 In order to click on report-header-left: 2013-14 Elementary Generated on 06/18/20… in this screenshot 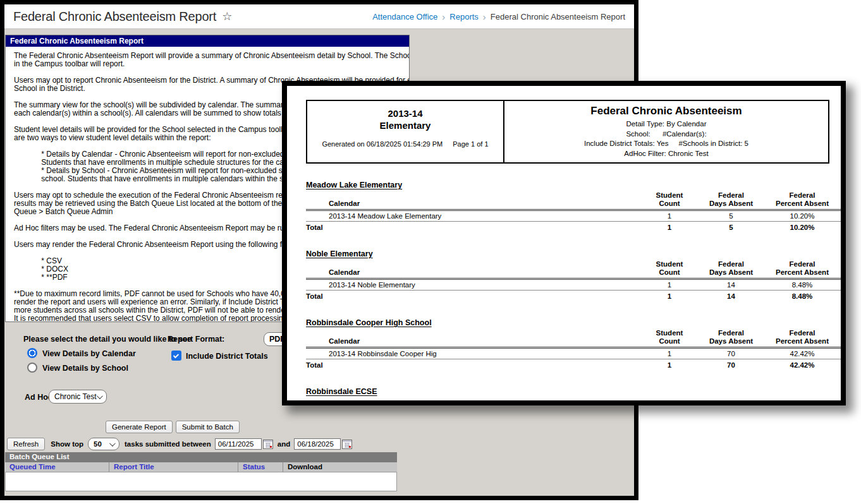, I will do `click(406, 131)`.